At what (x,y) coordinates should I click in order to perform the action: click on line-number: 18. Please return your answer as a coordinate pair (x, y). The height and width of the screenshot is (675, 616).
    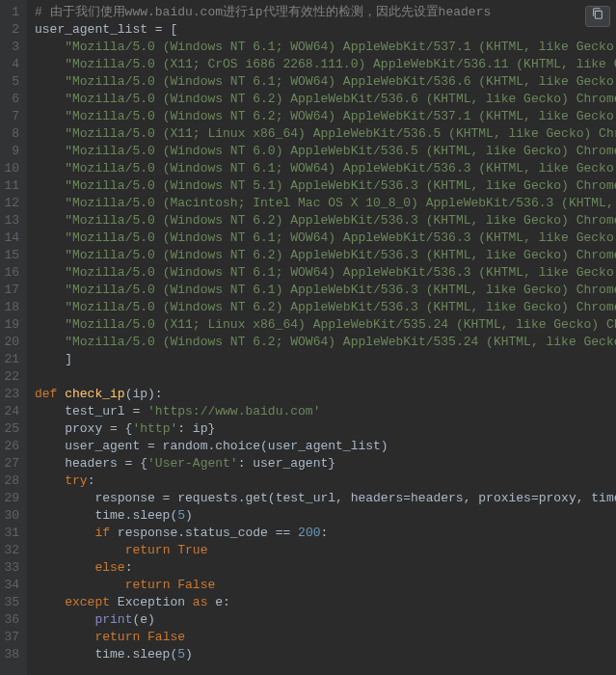
    Looking at the image, I should click on (12, 308).